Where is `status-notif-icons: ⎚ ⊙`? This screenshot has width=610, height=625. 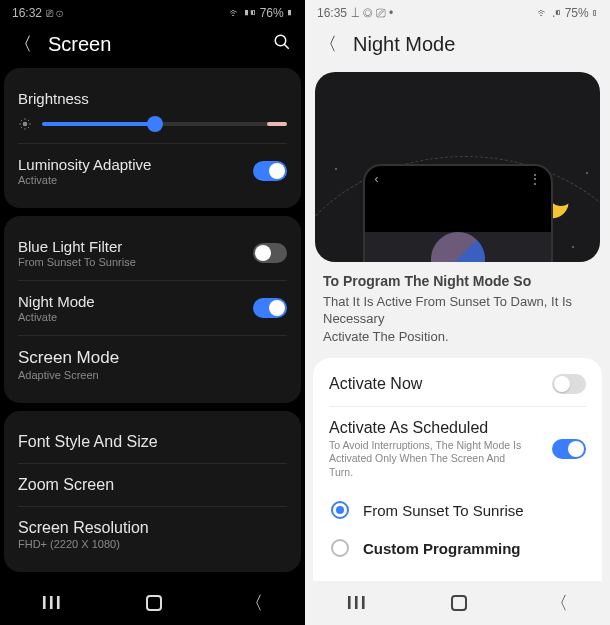
status-notif-icons: ⎚ ⊙ is located at coordinates (54, 13).